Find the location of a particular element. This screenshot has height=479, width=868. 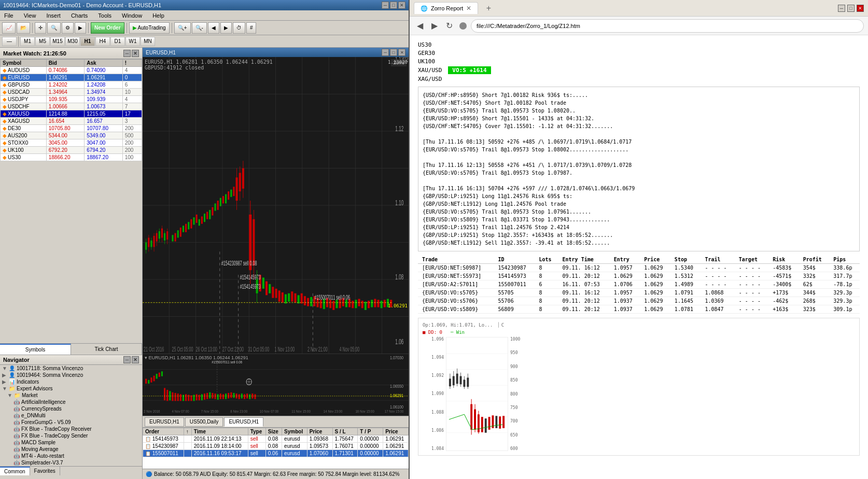

indicator-btn: ⚙ is located at coordinates (67, 28).